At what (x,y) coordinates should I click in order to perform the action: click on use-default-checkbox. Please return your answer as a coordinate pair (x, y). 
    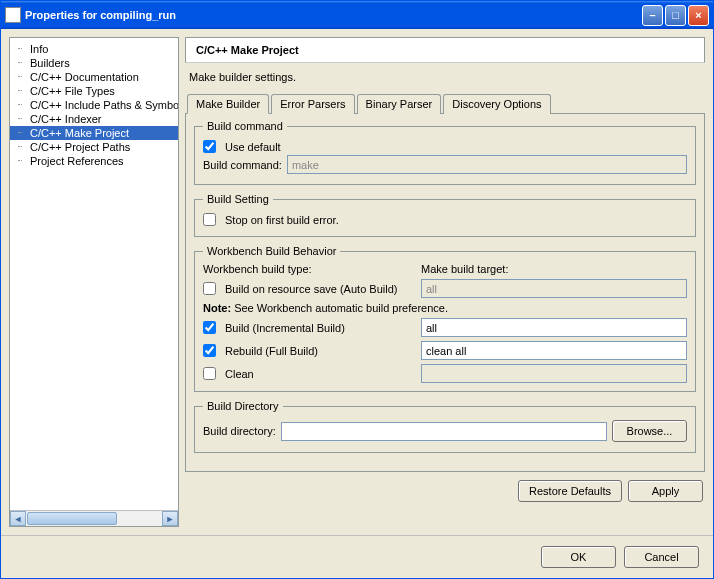
    Looking at the image, I should click on (210, 146).